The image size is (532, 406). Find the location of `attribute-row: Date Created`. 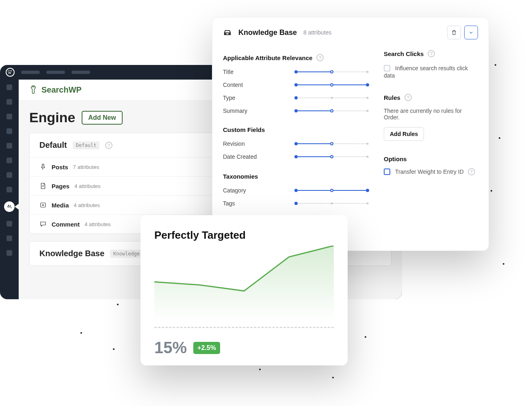

attribute-row: Date Created is located at coordinates (295, 157).